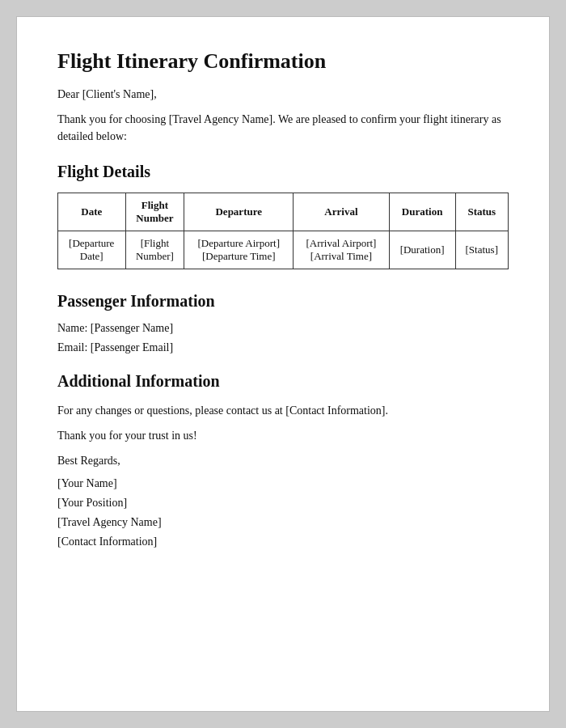  I want to click on cell-date: [DepartureDate], so click(92, 251).